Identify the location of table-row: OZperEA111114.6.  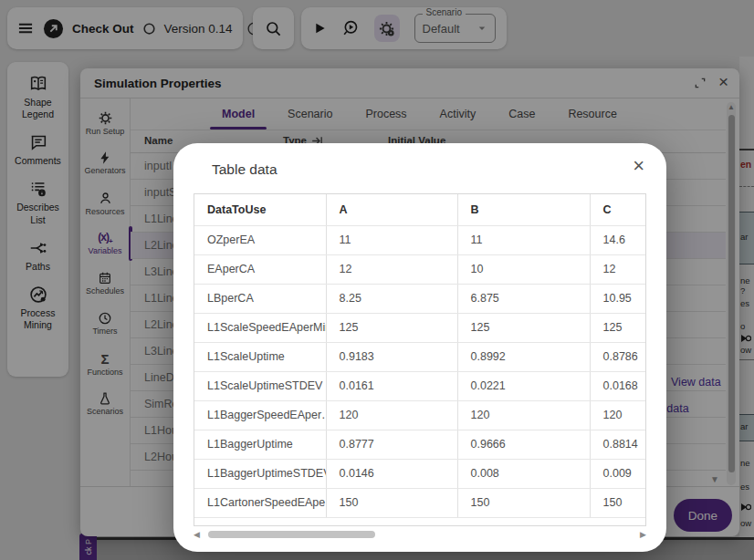
(420, 240).